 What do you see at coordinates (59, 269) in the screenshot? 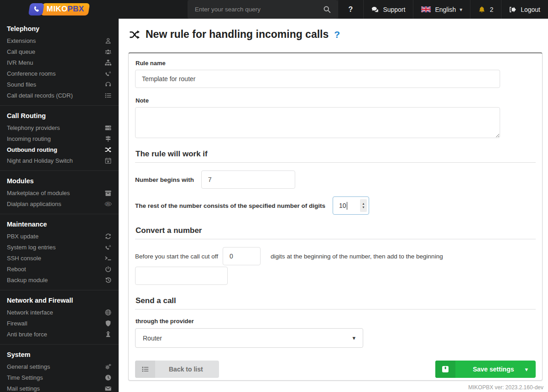
I see `sidebar-item-reboot: Reboot` at bounding box center [59, 269].